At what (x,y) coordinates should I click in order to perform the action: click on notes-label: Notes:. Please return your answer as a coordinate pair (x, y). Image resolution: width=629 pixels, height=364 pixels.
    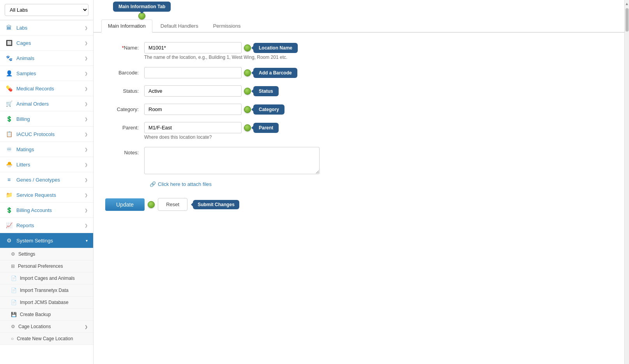
    Looking at the image, I should click on (125, 151).